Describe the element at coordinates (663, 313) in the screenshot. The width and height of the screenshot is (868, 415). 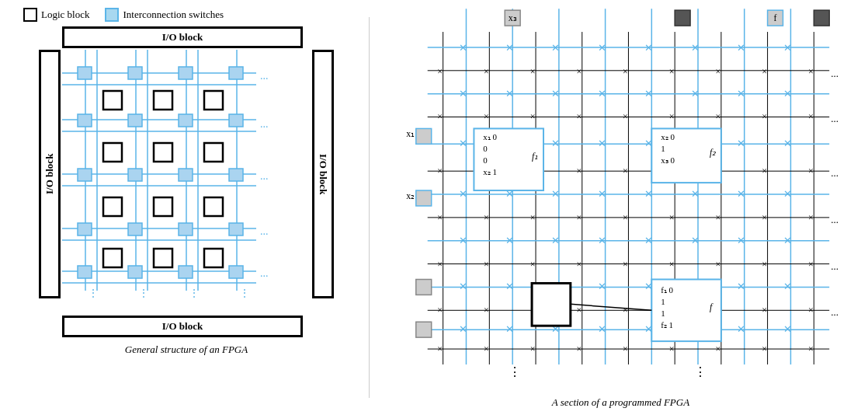
I see `svg-text: 1` at that location.